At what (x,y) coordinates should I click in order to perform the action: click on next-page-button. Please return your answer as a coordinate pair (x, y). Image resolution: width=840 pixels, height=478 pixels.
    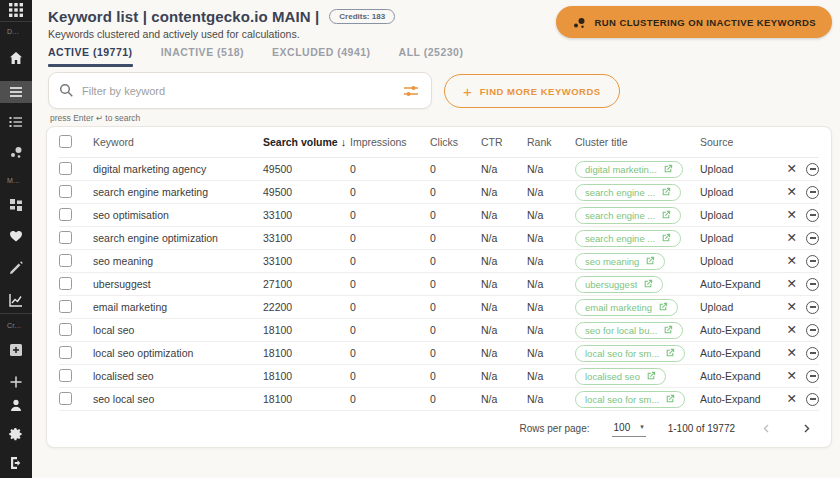
    Looking at the image, I should click on (806, 429).